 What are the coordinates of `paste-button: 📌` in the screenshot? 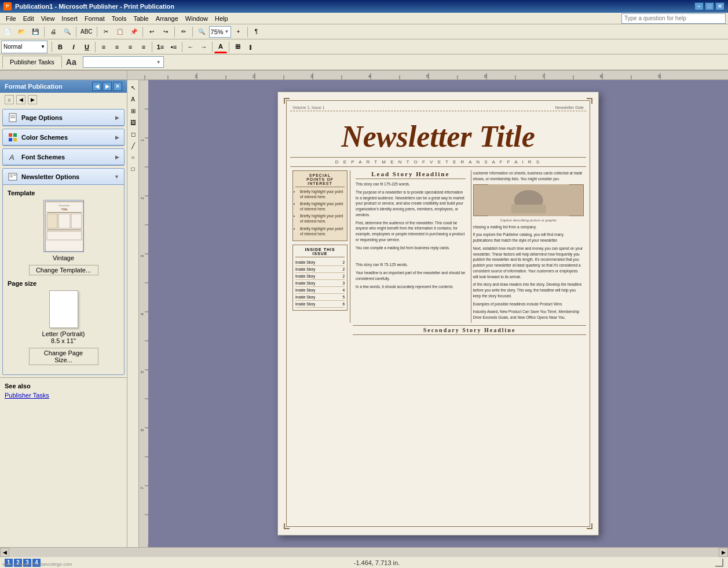 It's located at (134, 32).